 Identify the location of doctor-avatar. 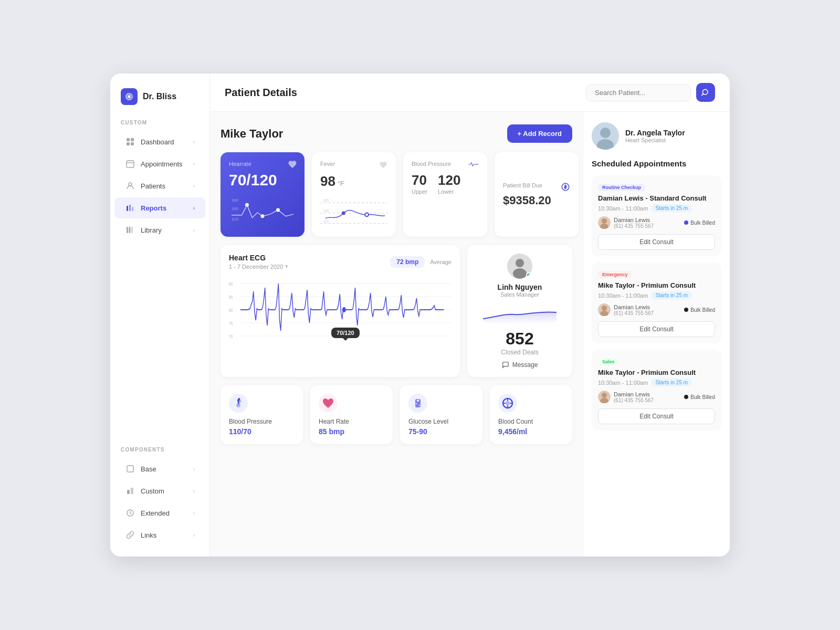
(605, 136).